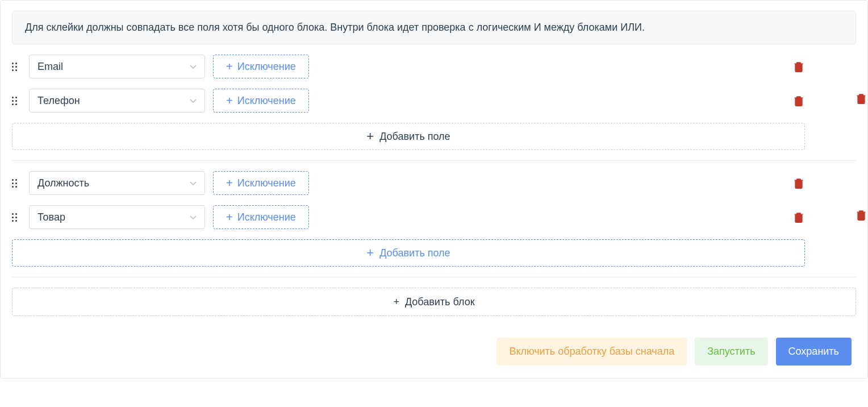 The width and height of the screenshot is (868, 407). I want to click on field-value: Товар, so click(51, 217).